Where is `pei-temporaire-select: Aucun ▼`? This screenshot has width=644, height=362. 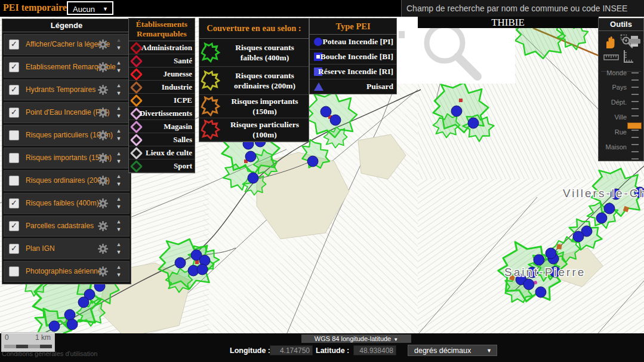
pei-temporaire-select: Aucun ▼ is located at coordinates (90, 8).